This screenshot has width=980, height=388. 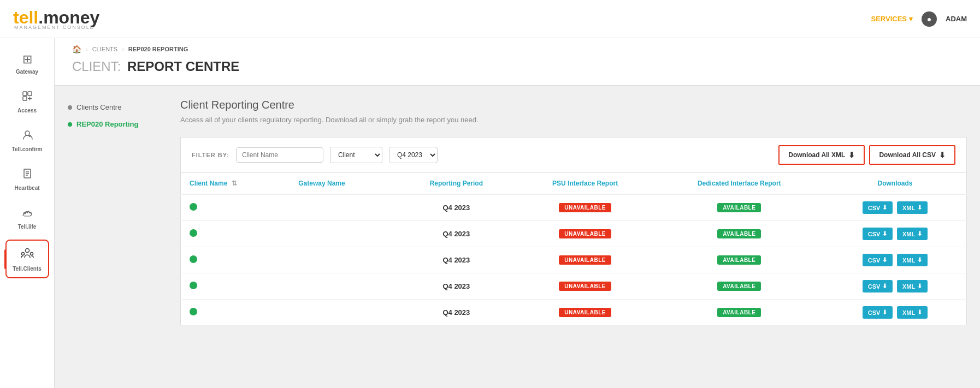 What do you see at coordinates (912, 155) in the screenshot?
I see `download-all-csv-button: Download All CSV ⬇` at bounding box center [912, 155].